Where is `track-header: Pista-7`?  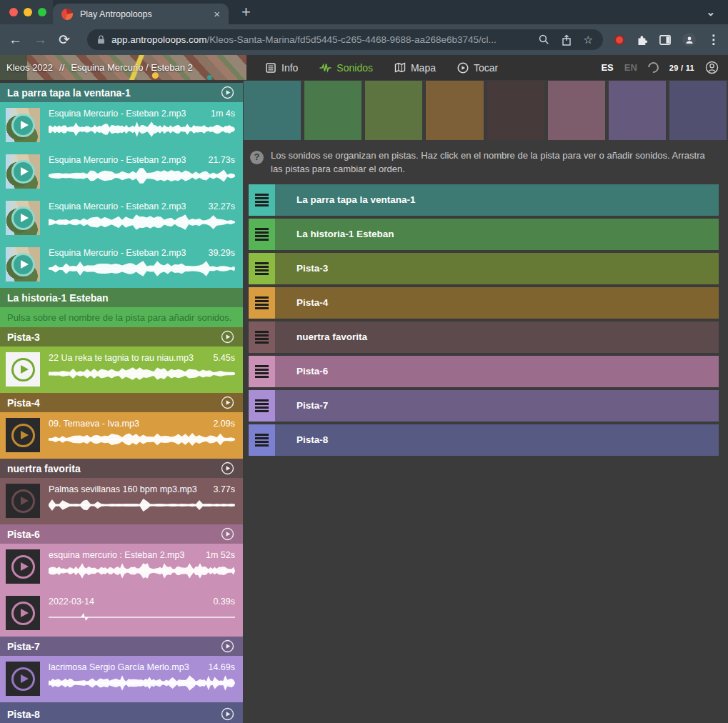 track-header: Pista-7 is located at coordinates (121, 646).